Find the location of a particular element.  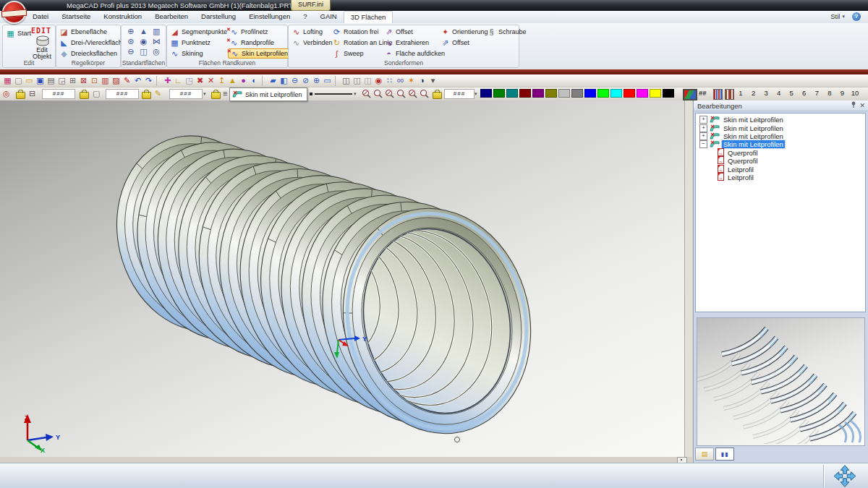

layers-icon: ⊟ is located at coordinates (32, 94).